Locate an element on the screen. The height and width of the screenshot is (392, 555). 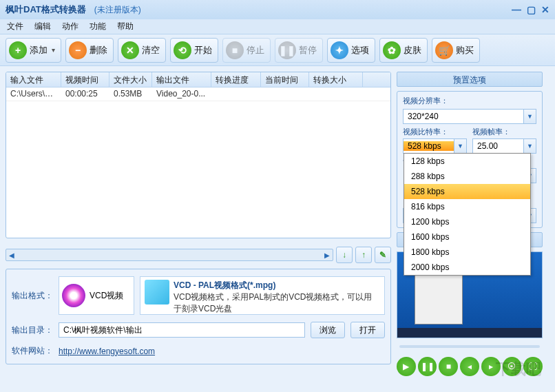
preview-slider is located at coordinates (470, 347).